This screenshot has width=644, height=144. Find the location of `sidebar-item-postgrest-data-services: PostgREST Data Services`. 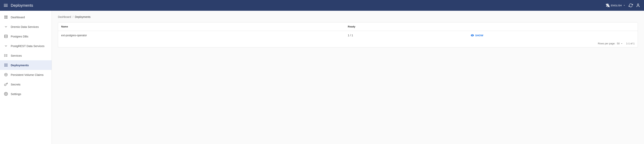

sidebar-item-postgrest-data-services: PostgREST Data Services is located at coordinates (26, 46).